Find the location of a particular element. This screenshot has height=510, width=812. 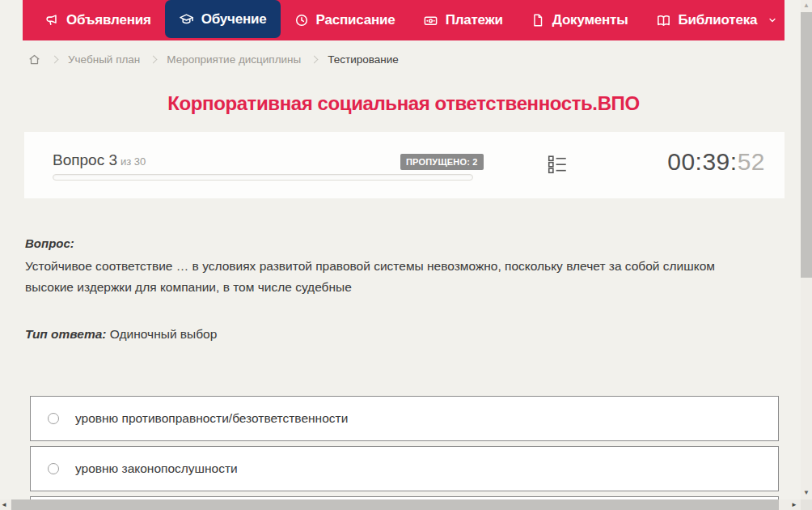

megaphone-icon is located at coordinates (52, 20).